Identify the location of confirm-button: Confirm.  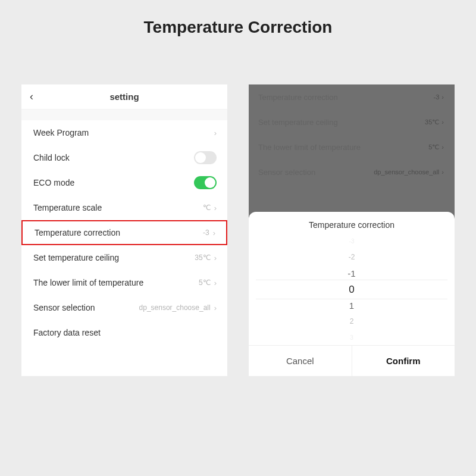
(403, 361).